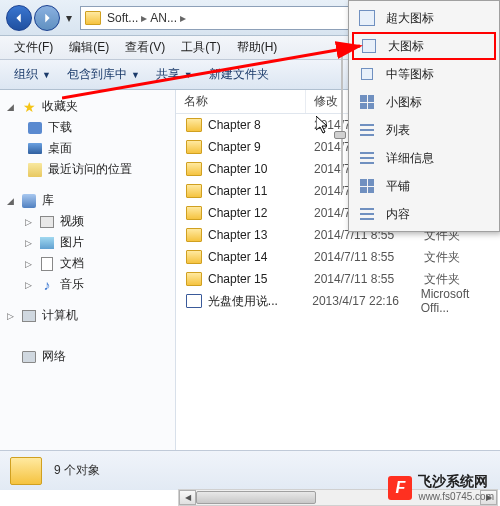 This screenshot has height=506, width=500. Describe the element at coordinates (456, 496) in the screenshot. I see `watermark-url: www.fs0745.com` at that location.